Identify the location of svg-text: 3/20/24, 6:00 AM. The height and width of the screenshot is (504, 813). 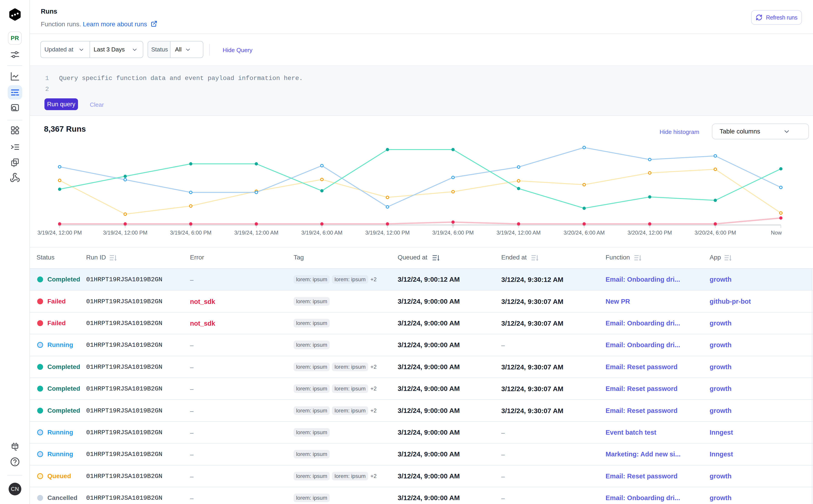
(584, 233).